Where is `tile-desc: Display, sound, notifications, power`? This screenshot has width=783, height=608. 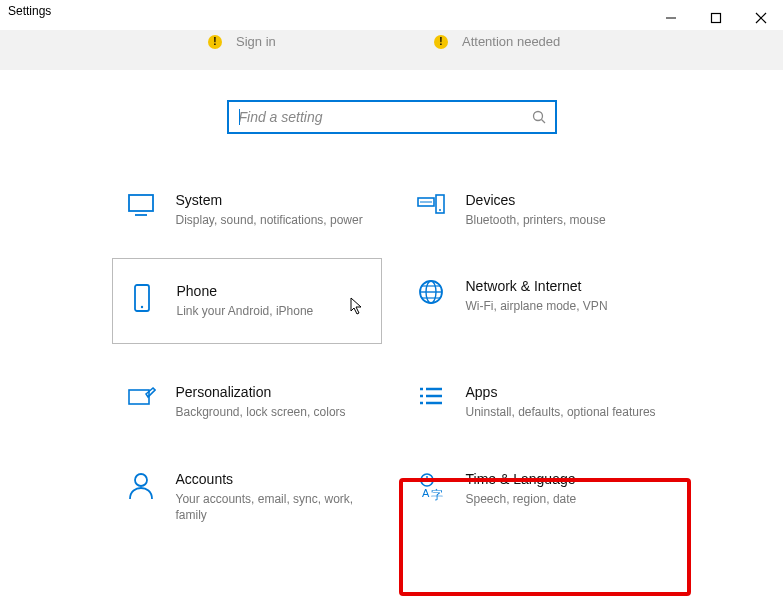 tile-desc: Display, sound, notifications, power is located at coordinates (273, 220).